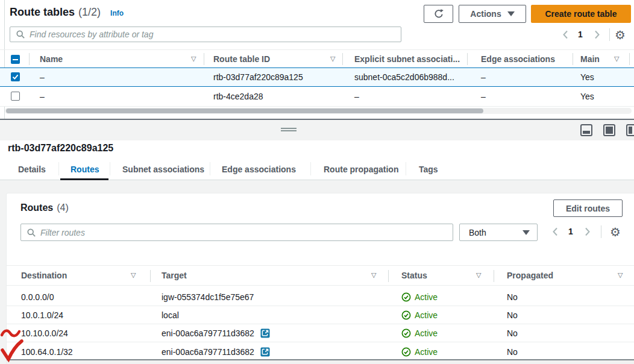 This screenshot has width=634, height=364. I want to click on tab-route-propagation: Route propagation, so click(361, 169).